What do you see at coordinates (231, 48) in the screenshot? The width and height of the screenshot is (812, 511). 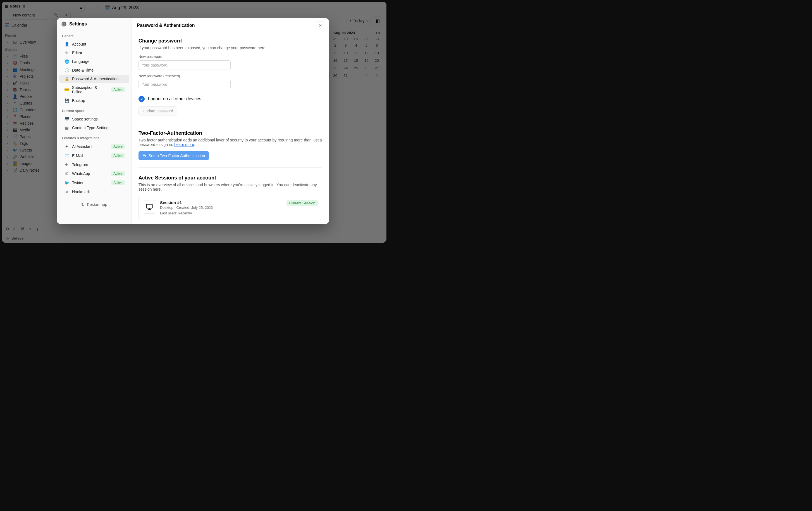 I see `change-password-desc: If your password has been exposed, you c…` at bounding box center [231, 48].